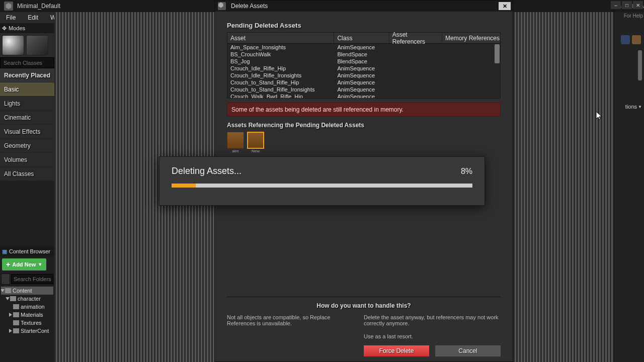  What do you see at coordinates (416, 38) in the screenshot?
I see `col-asset-referencers: Asset Referencers` at bounding box center [416, 38].